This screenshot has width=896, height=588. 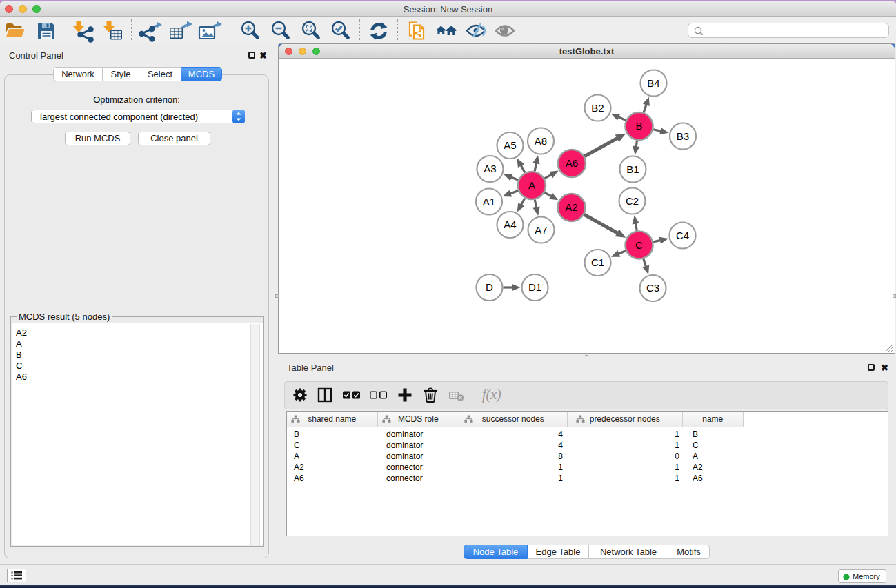 I want to click on svg-text: C3, so click(x=653, y=288).